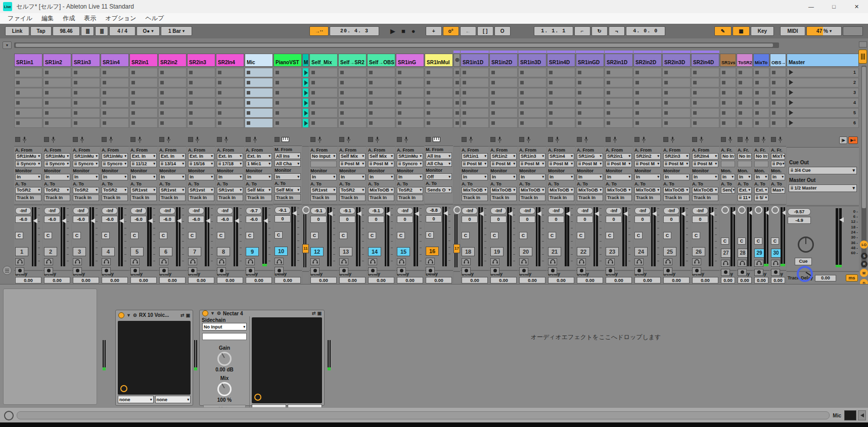 The height and width of the screenshot is (427, 868). I want to click on track-header: Self→OBS, so click(381, 60).